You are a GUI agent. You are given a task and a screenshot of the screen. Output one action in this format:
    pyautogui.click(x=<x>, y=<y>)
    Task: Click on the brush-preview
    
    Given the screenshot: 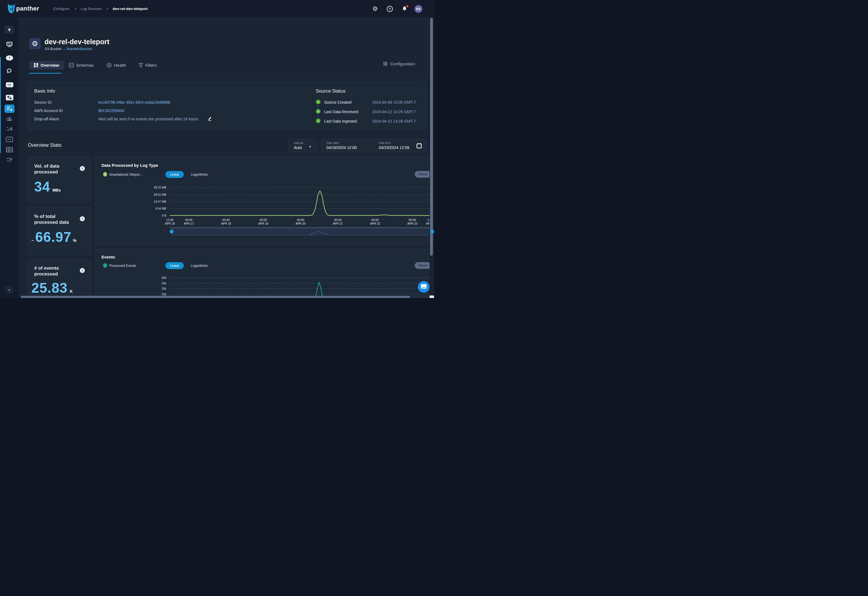 What is the action you would take?
    pyautogui.click(x=302, y=232)
    